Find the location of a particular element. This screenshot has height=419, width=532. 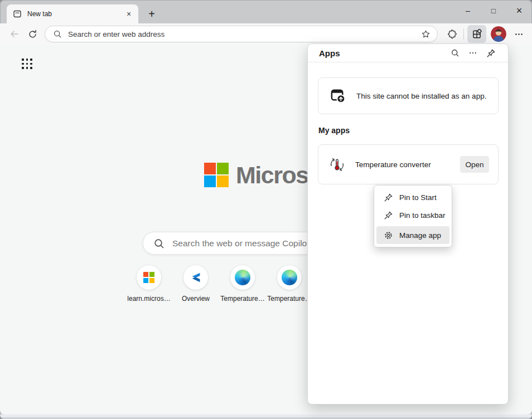

address-input is located at coordinates (243, 35).